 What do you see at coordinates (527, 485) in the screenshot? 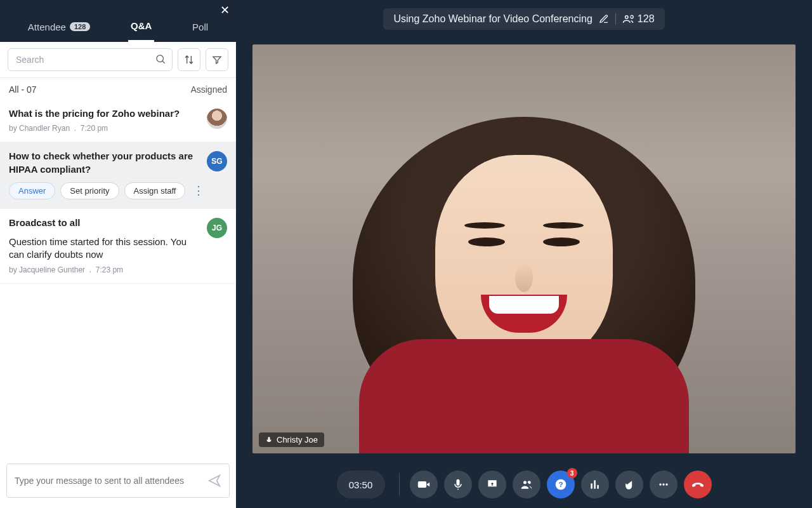
I see `participants-button` at bounding box center [527, 485].